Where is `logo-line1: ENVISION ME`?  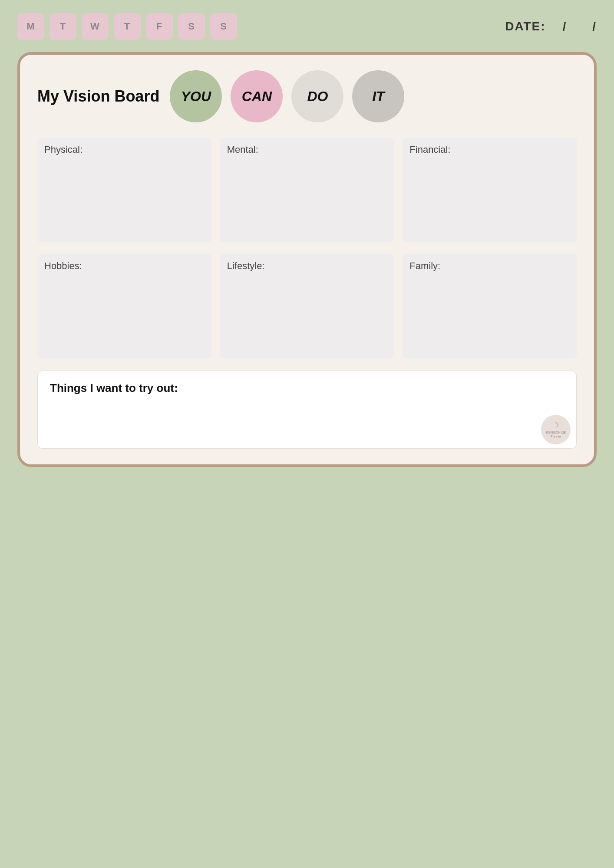 logo-line1: ENVISION ME is located at coordinates (556, 432).